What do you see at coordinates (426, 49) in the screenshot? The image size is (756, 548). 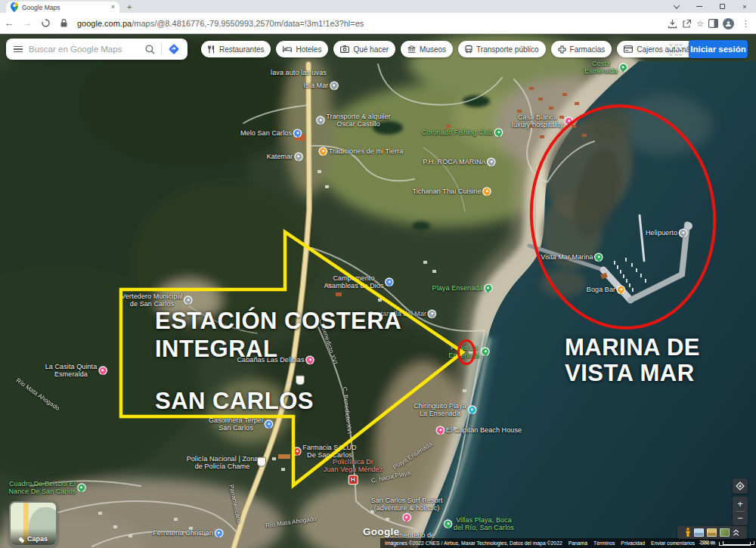 I see `chip-museos: Museos` at bounding box center [426, 49].